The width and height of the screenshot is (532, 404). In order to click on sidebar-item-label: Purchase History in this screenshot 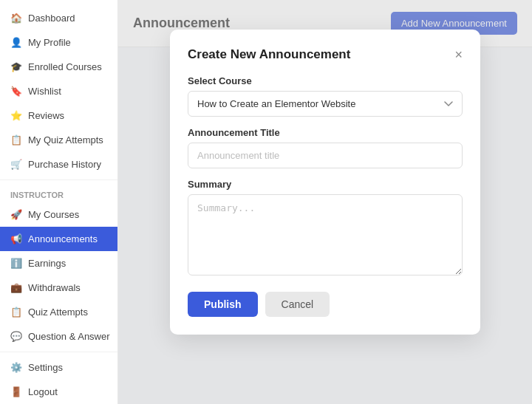, I will do `click(65, 164)`.